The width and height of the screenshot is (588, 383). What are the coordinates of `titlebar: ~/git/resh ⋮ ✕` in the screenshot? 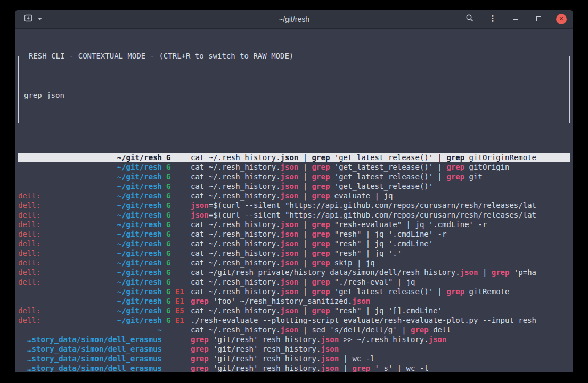 It's located at (294, 19).